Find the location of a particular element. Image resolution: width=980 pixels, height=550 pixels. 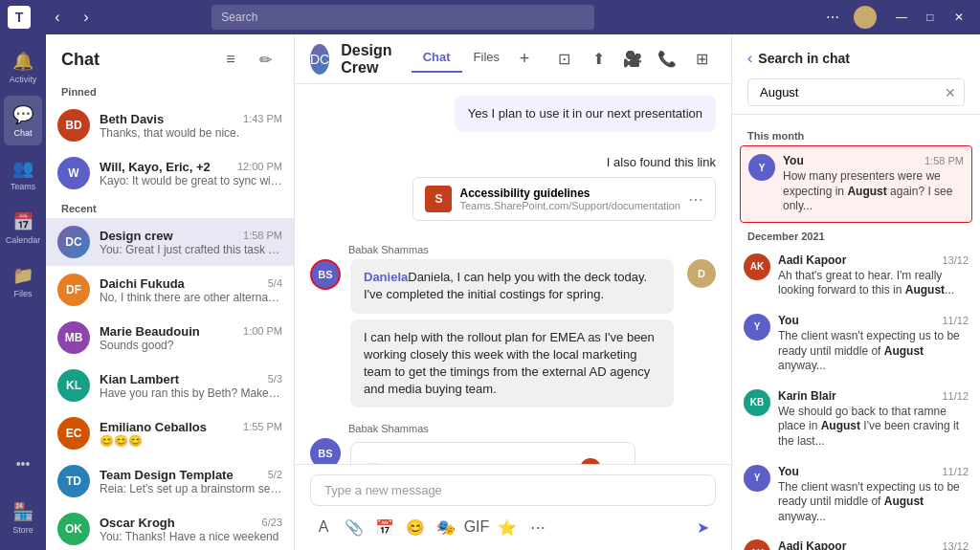

gif-button: GIF is located at coordinates (477, 527).